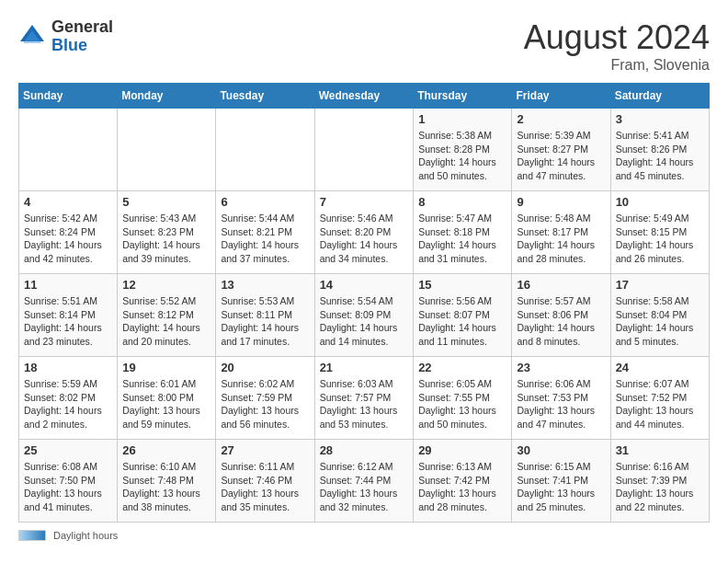 This screenshot has height=563, width=728. Describe the element at coordinates (561, 202) in the screenshot. I see `day-number: 9` at that location.